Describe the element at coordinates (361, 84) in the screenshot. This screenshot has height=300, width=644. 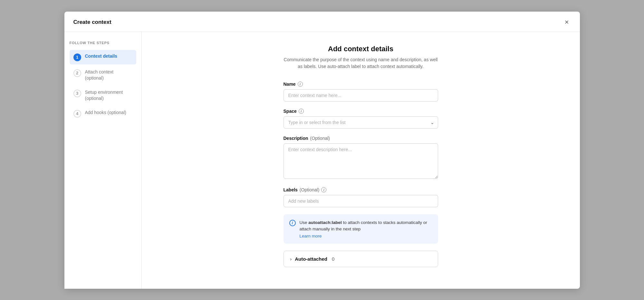
I see `name-label: Name i` at that location.